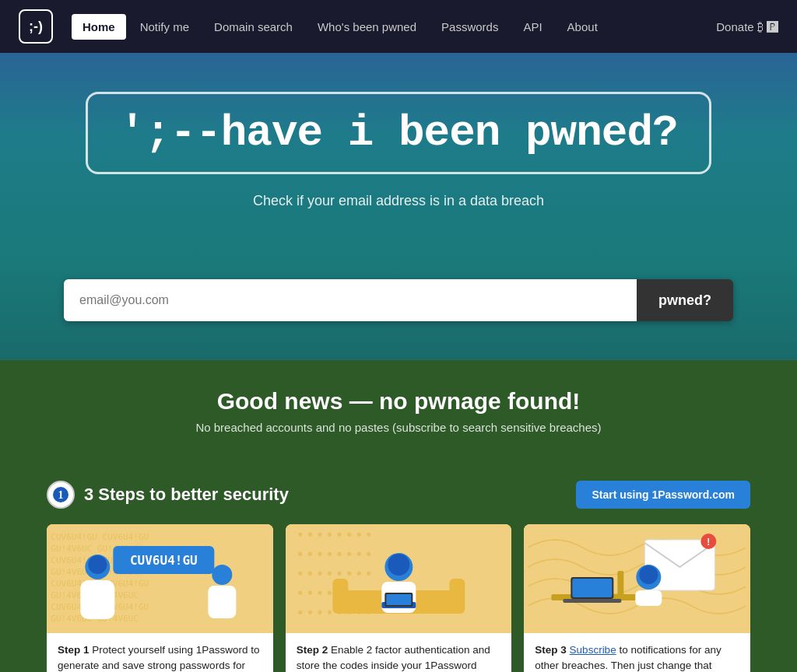 The height and width of the screenshot is (672, 797). Describe the element at coordinates (160, 579) in the screenshot. I see `step1-image: CUV6U4!GU CUV6U4!GU GU!4V6UC GU!4V6UC CU…` at that location.